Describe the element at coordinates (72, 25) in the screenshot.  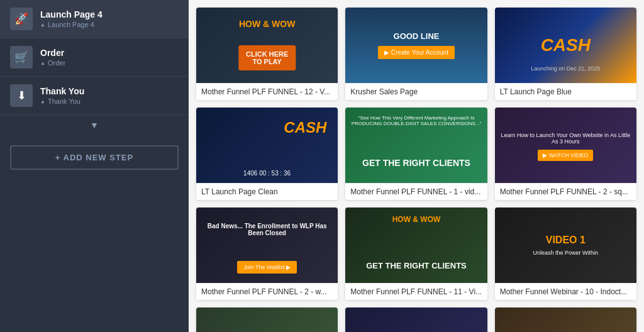
I see `sidebar-item-launch-page-4-sub: Launch Page 4` at that location.